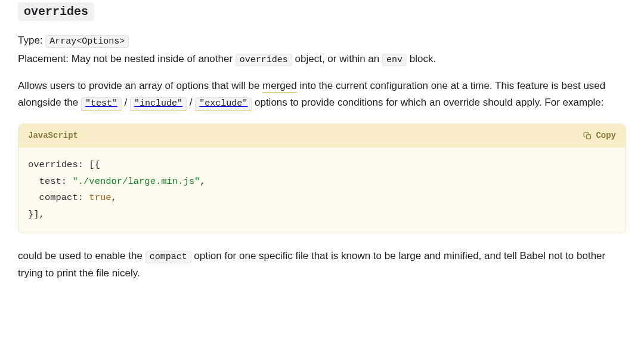 This screenshot has height=348, width=644. Describe the element at coordinates (600, 135) in the screenshot. I see `copy-button: Copy` at that location.